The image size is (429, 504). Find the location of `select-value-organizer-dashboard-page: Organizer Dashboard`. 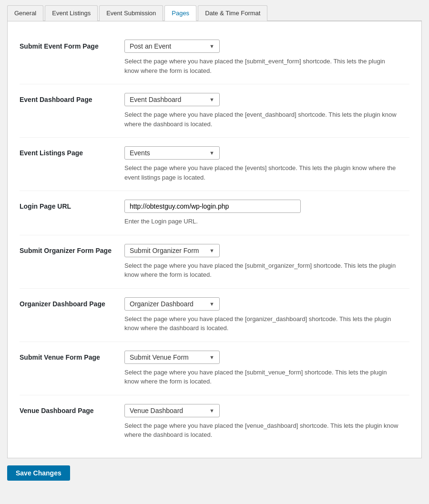

select-value-organizer-dashboard-page: Organizer Dashboard is located at coordinates (162, 304).